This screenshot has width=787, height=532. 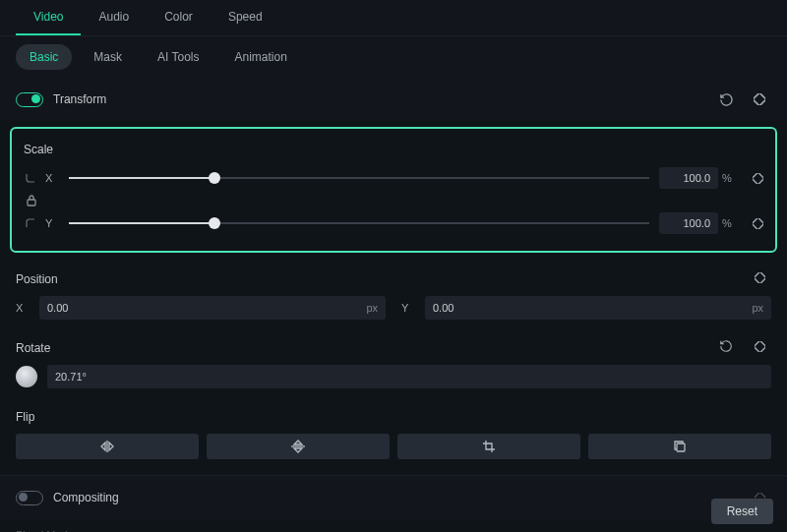 What do you see at coordinates (80, 99) in the screenshot?
I see `transform-label: Transform` at bounding box center [80, 99].